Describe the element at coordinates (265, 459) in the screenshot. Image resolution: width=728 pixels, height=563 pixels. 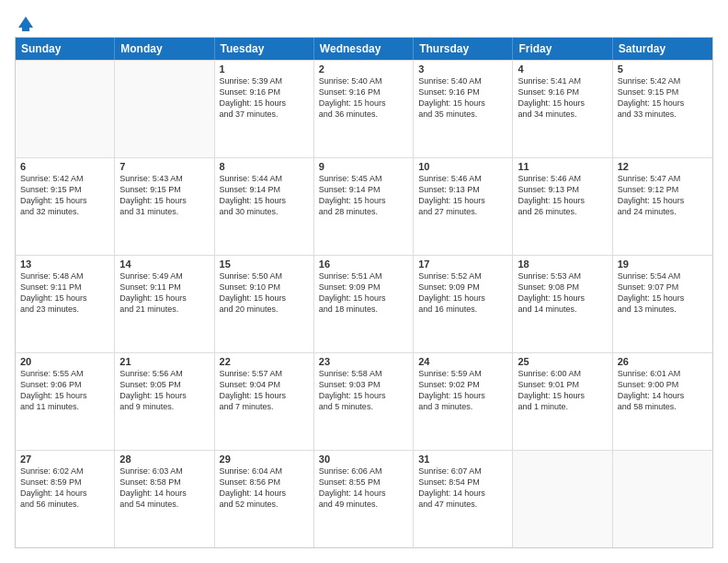
I see `day-number: 29` at that location.